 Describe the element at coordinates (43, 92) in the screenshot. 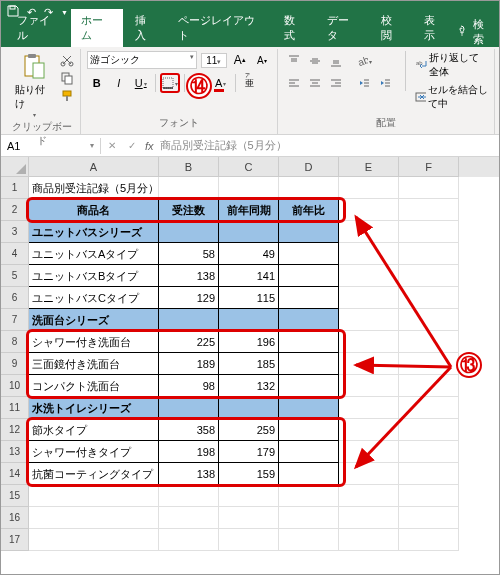

I see `group-clipboard: 貼り付け ▾ クリップボード` at that location.